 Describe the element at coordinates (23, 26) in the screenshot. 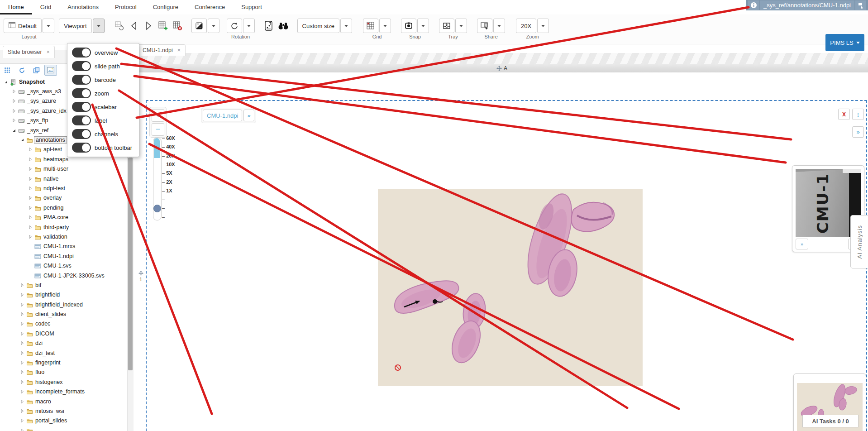

I see `layout-default-button: Default` at that location.